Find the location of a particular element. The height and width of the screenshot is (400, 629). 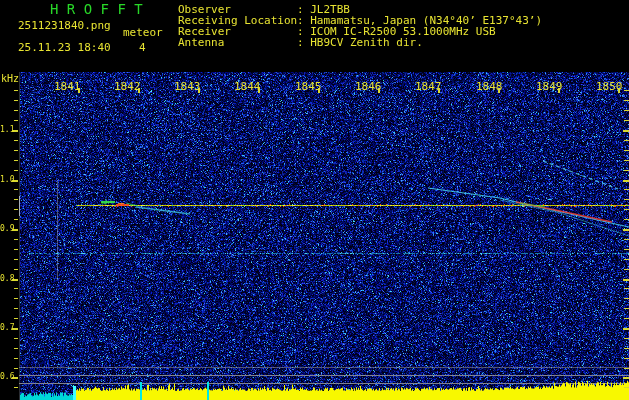

time-tick-label: 1850 is located at coordinates (610, 86).